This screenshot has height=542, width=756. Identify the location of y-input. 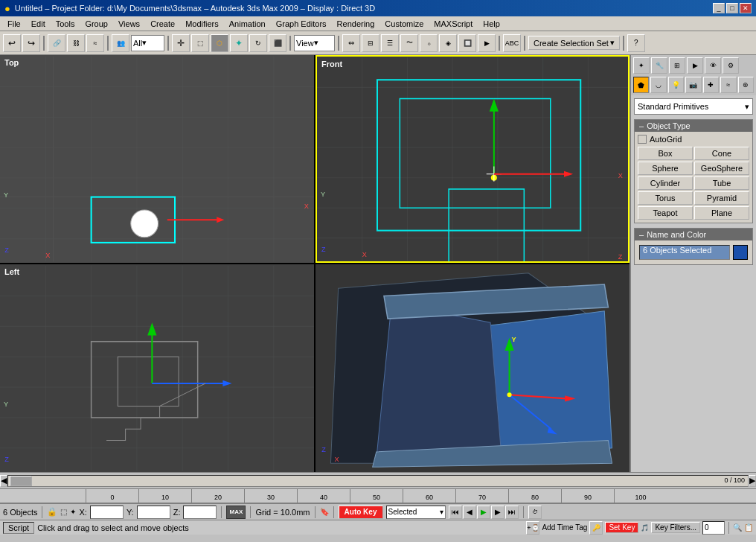
(153, 512).